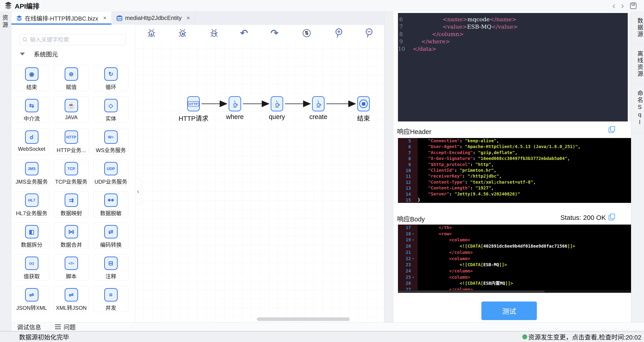 The width and height of the screenshot is (644, 342). I want to click on zoom-in-icon, so click(339, 33).